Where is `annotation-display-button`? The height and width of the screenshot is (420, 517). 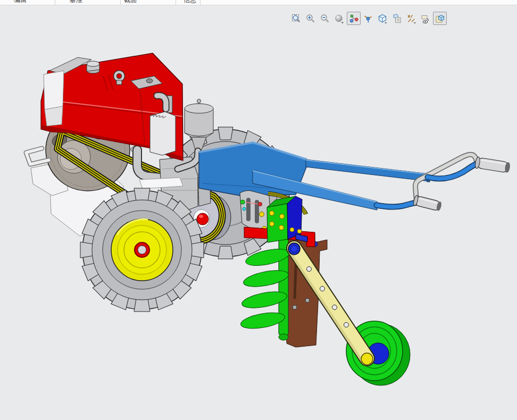
annotation-display-button is located at coordinates (426, 18).